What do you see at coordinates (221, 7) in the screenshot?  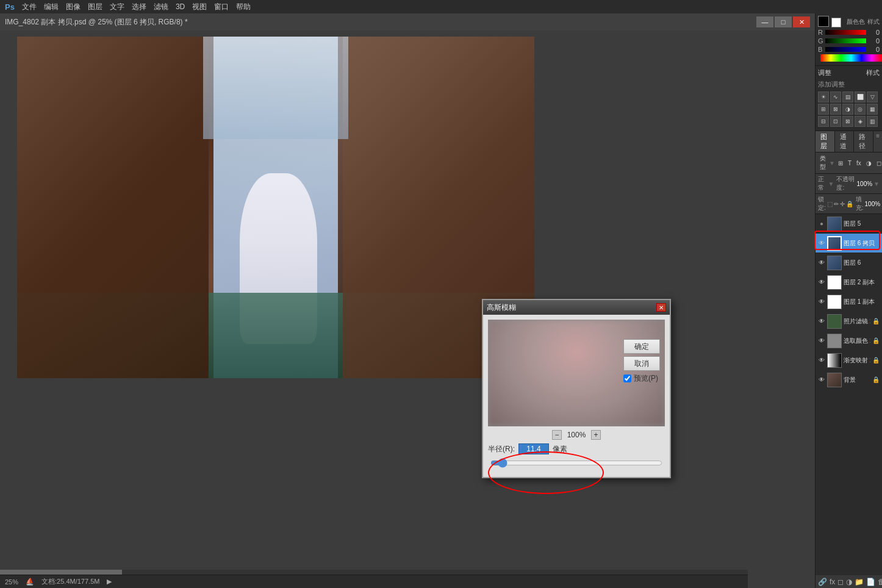 I see `menu-window: 窗口` at bounding box center [221, 7].